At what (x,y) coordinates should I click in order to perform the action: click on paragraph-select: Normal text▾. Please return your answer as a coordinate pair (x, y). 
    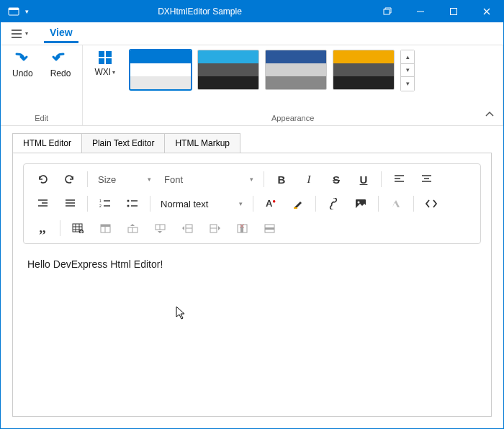
    Looking at the image, I should click on (202, 204).